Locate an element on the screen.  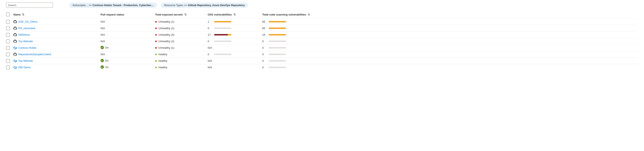
column-label: Total exposed secrets is located at coordinates (169, 15).